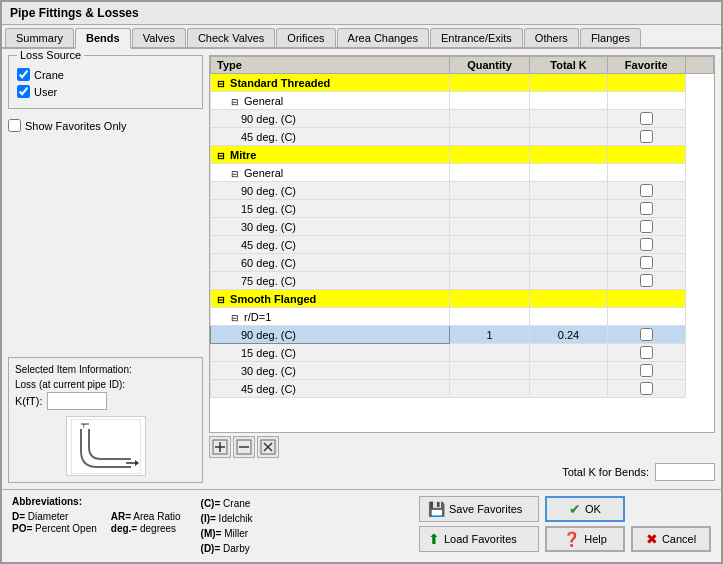 Image resolution: width=723 pixels, height=564 pixels. What do you see at coordinates (268, 447) in the screenshot?
I see `clear-button` at bounding box center [268, 447].